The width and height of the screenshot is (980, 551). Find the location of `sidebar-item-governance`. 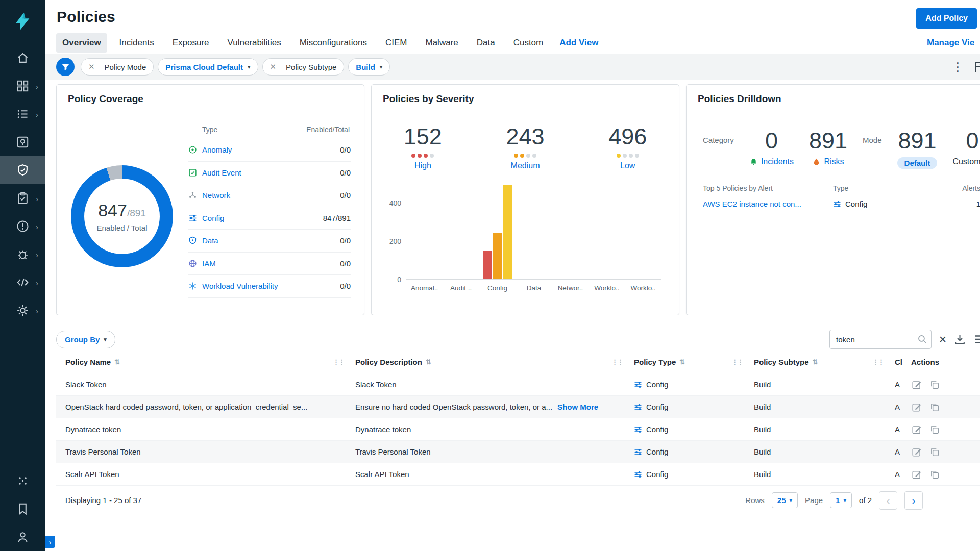

sidebar-item-governance is located at coordinates (22, 170).